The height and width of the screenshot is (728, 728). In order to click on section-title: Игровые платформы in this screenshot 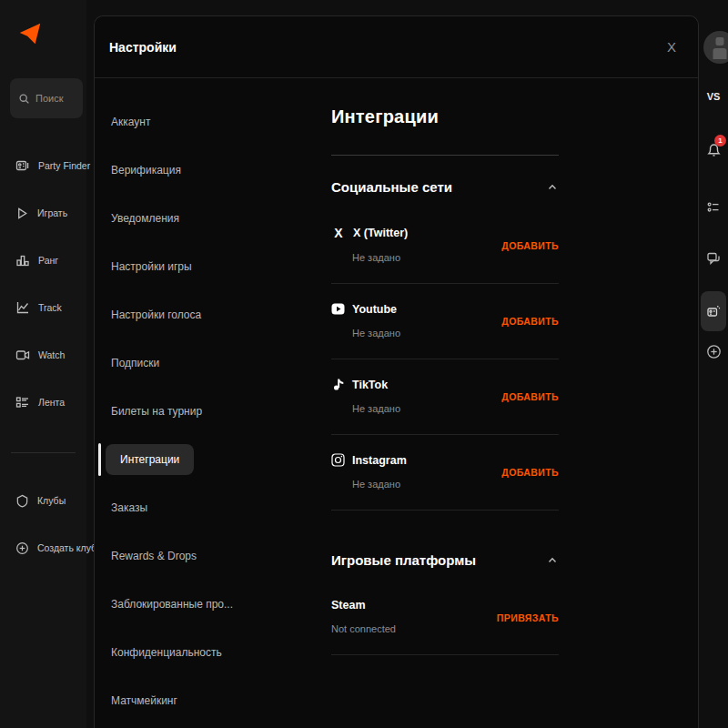, I will do `click(404, 561)`.